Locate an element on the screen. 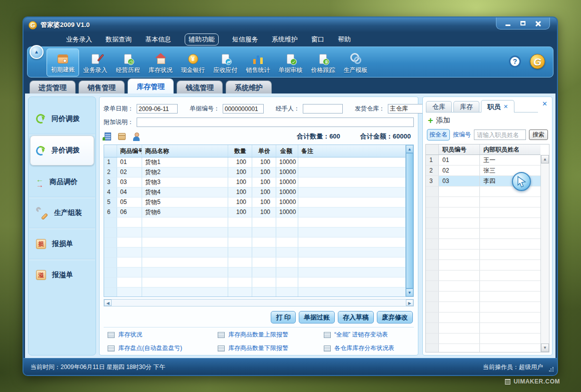 The height and width of the screenshot is (392, 581). menu-item-sms-service: 短信服务 is located at coordinates (245, 40).